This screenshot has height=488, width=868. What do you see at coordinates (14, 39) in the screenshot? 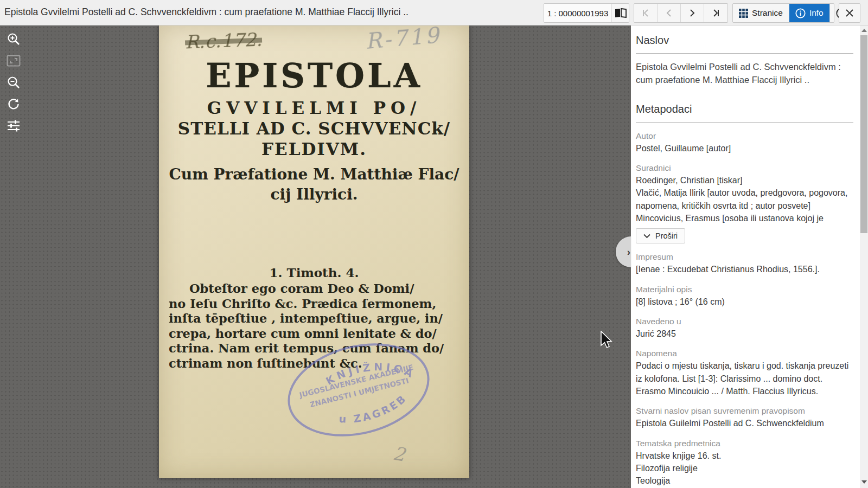
I see `zoom-in-icon` at bounding box center [14, 39].